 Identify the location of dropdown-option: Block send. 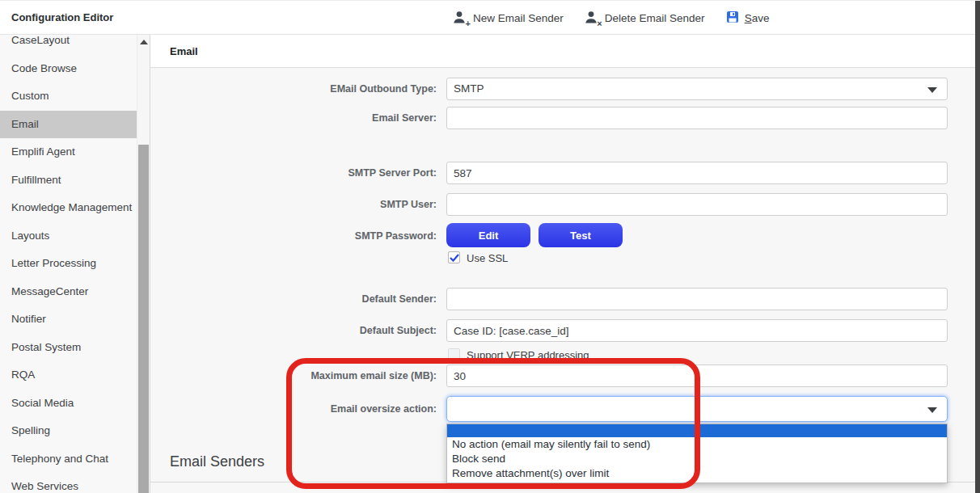
(697, 459).